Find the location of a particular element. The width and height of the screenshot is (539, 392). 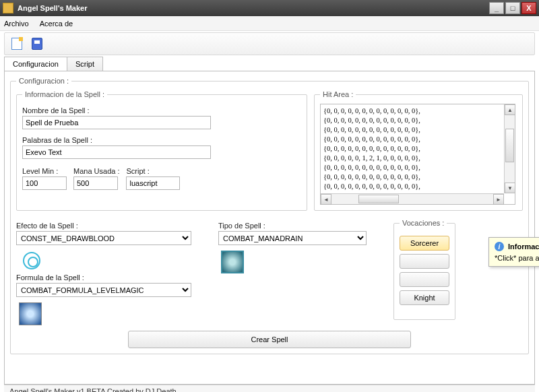

legend-voc: Vocaciones : is located at coordinates (423, 223).